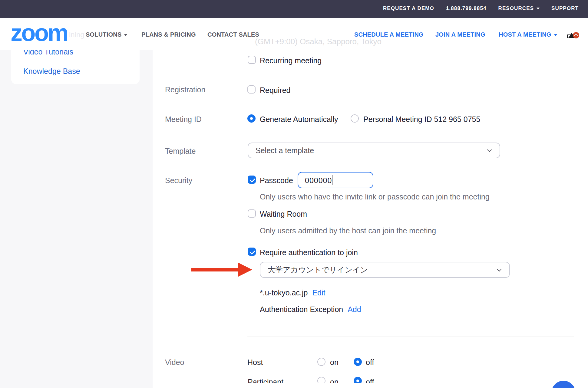  I want to click on phone-number: 1.888.799.8854, so click(466, 8).